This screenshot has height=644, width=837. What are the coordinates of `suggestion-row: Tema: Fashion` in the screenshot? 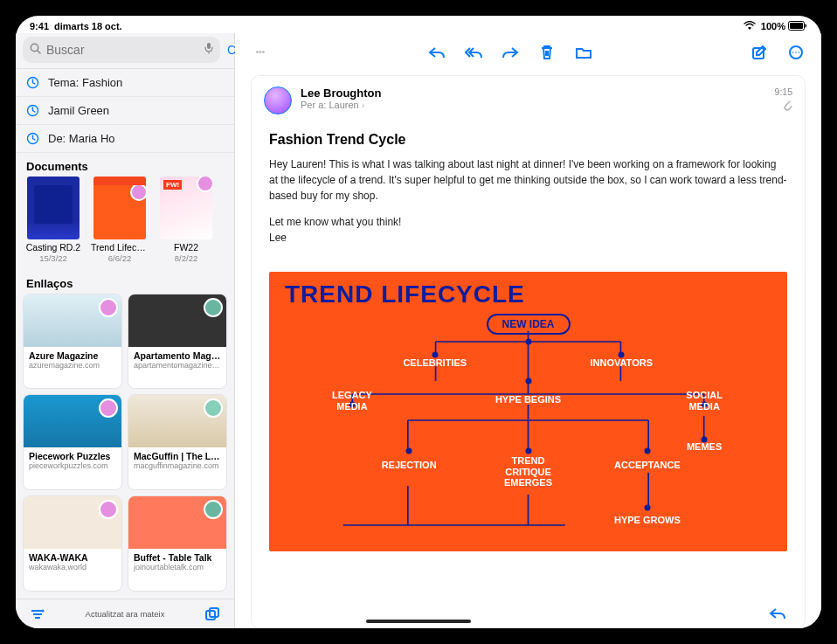 It's located at (125, 83).